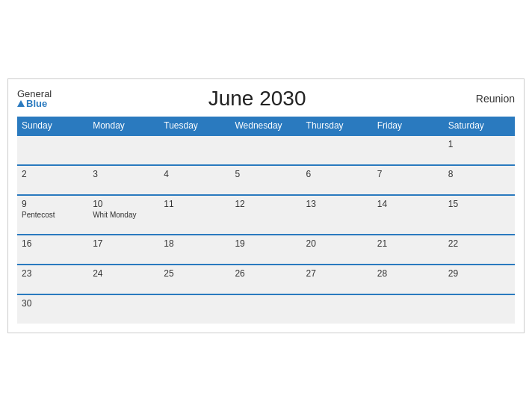 The height and width of the screenshot is (411, 532). Describe the element at coordinates (52, 215) in the screenshot. I see `day-event: Pentecost` at that location.